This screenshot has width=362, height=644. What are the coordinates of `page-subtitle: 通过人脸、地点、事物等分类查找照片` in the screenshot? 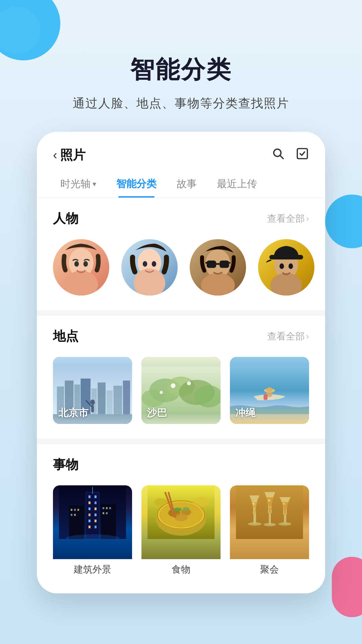 It's located at (181, 103).